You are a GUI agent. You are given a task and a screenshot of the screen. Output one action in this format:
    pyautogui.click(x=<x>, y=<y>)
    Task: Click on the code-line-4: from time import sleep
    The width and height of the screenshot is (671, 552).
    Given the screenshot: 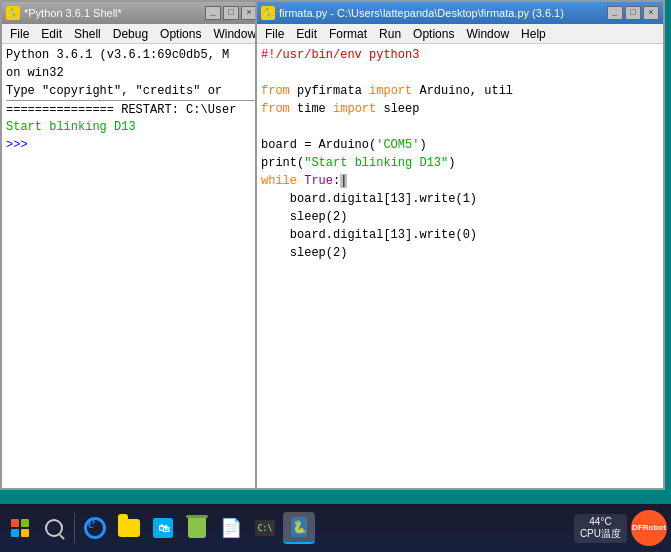 What is the action you would take?
    pyautogui.click(x=460, y=109)
    